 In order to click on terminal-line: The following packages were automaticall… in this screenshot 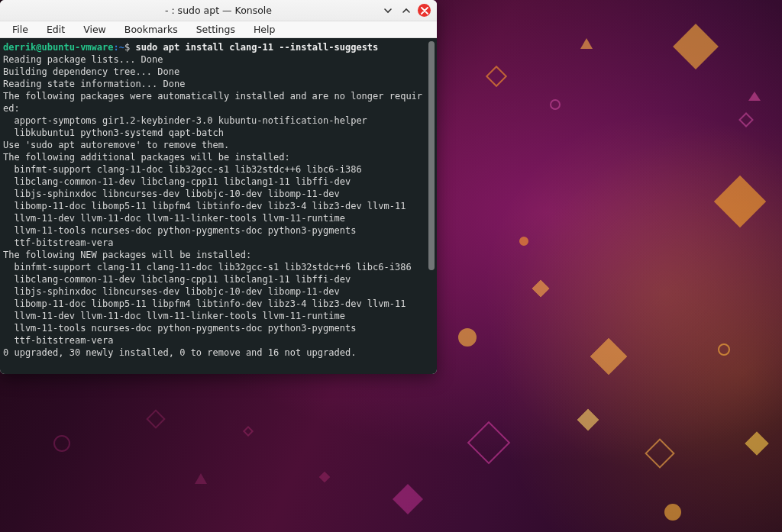, I will do `click(212, 96)`.